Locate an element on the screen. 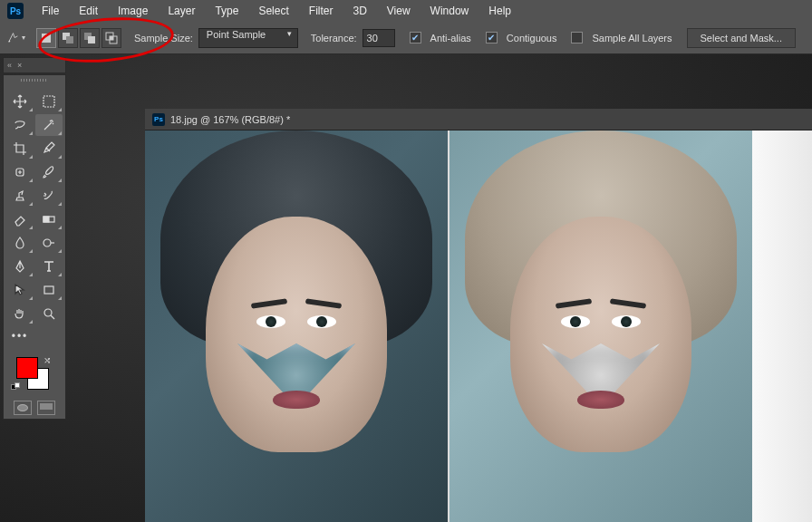 This screenshot has width=812, height=522. tolerance-label: Tolerance: is located at coordinates (334, 38).